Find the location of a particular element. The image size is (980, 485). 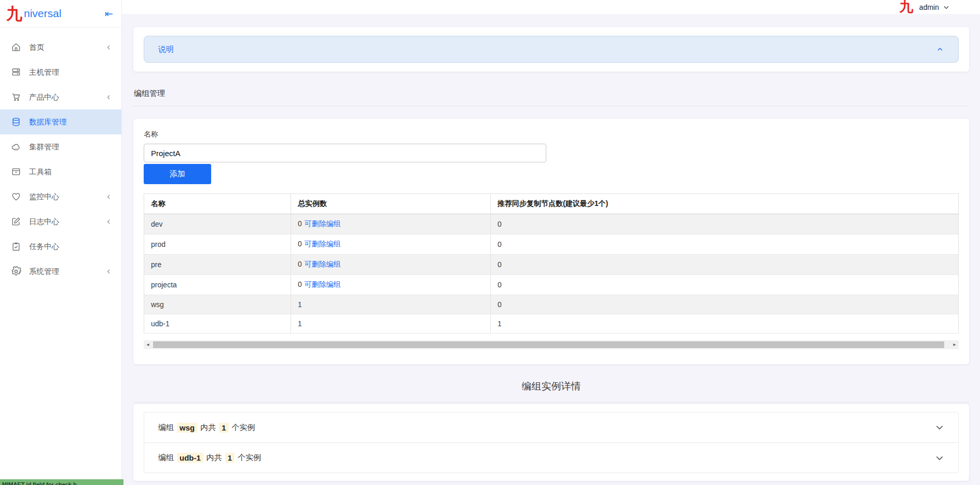

detail-divider is located at coordinates (551, 403).